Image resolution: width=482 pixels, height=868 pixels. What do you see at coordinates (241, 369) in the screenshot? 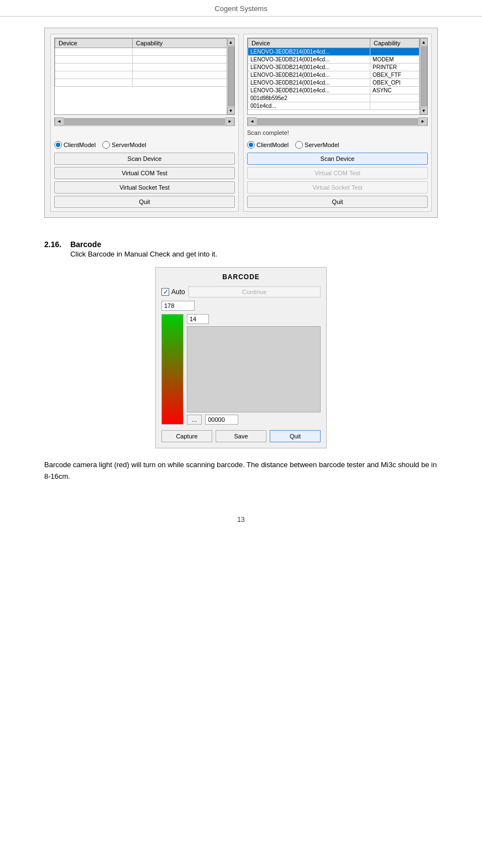
I see `barcode-main-area: ...` at bounding box center [241, 369].